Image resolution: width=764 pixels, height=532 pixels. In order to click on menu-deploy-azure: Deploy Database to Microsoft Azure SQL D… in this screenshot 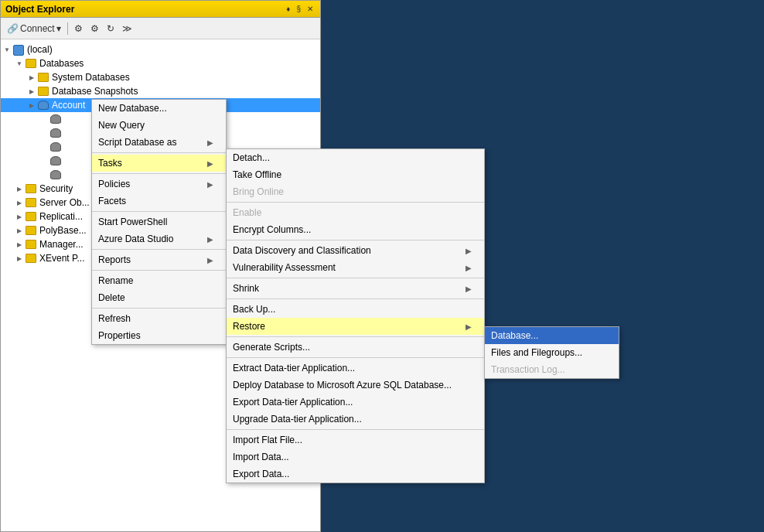, I will do `click(356, 385)`.